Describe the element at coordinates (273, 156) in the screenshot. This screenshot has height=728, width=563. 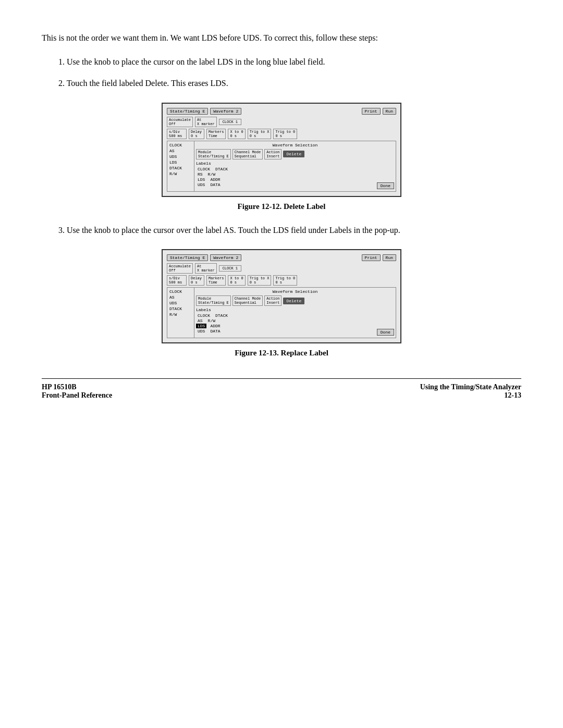
I see `screen1-action-val: Insert` at that location.